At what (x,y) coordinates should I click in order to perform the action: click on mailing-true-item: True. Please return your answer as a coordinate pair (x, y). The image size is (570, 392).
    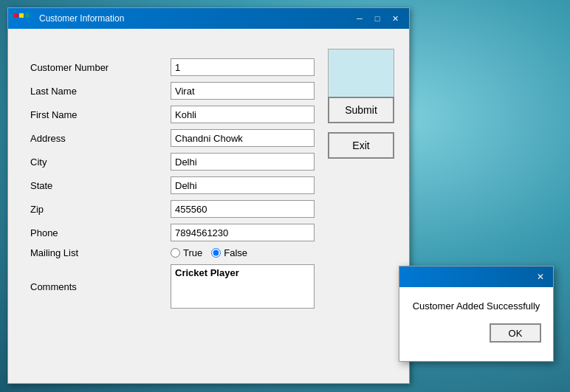
    Looking at the image, I should click on (186, 252).